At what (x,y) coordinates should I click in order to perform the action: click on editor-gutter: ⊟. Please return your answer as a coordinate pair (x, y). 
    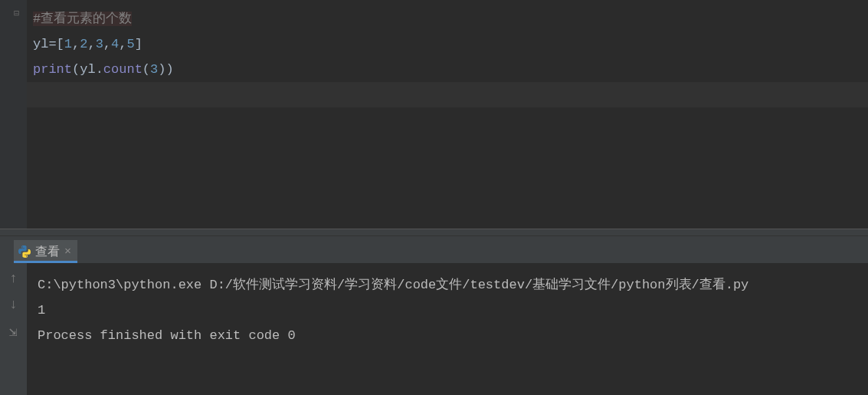
    Looking at the image, I should click on (14, 114).